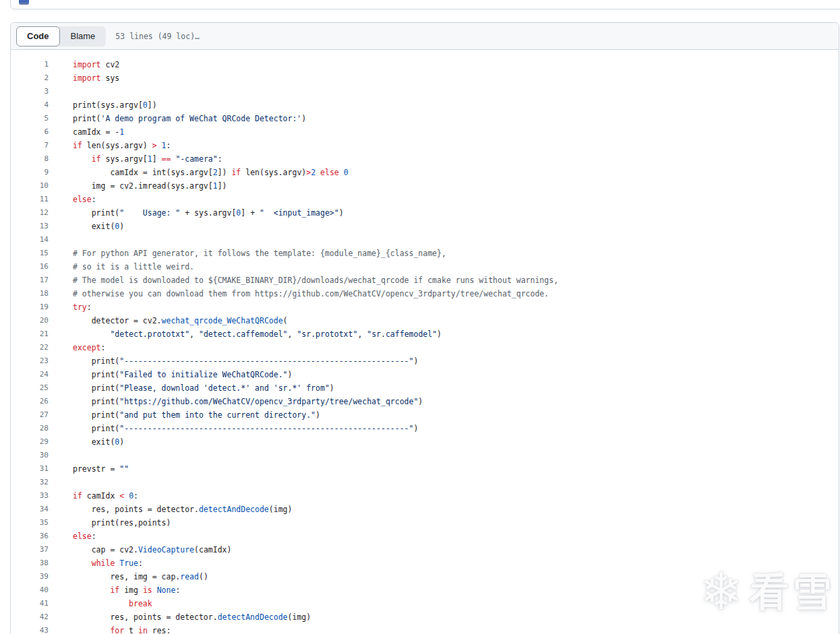 The width and height of the screenshot is (840, 634). I want to click on file-metadata: 53 lines (49 loc)…, so click(158, 36).